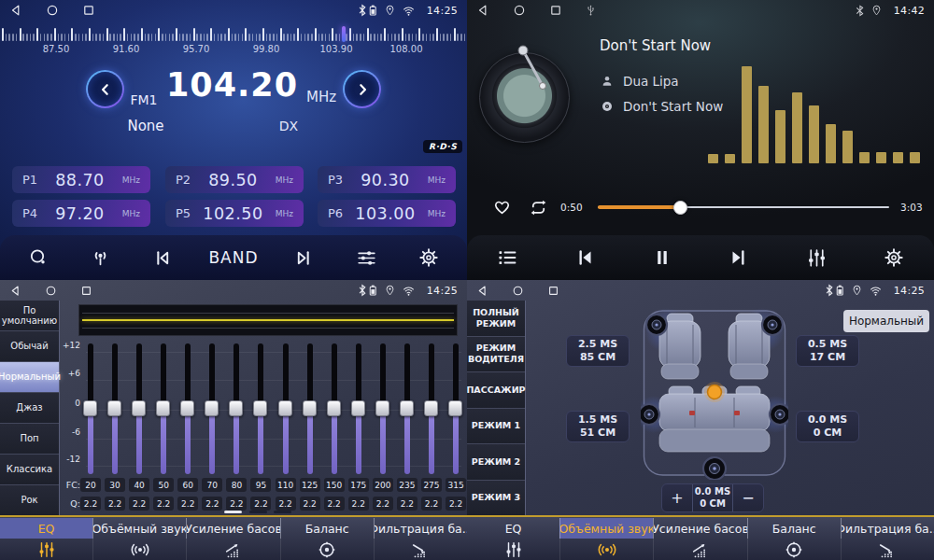  What do you see at coordinates (598, 427) in the screenshot?
I see `delay-rear-left: 1.5 MS 51 CM` at bounding box center [598, 427].